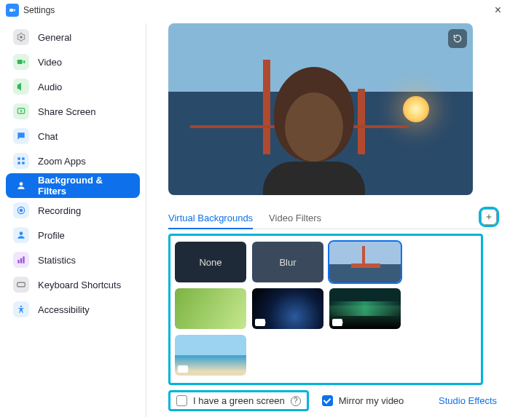 Image resolution: width=510 pixels, height=420 pixels. Describe the element at coordinates (211, 309) in the screenshot. I see `bg-option-grass` at that location.